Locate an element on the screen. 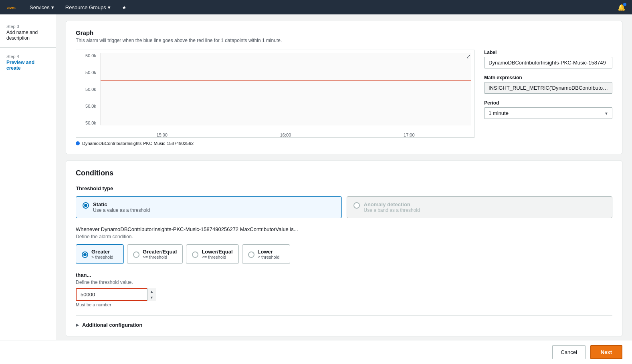  static-card-content: Static Use a value as a threshold is located at coordinates (121, 207).